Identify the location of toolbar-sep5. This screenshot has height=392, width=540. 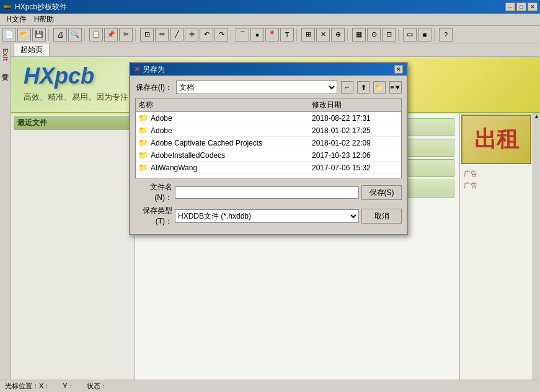
(298, 35).